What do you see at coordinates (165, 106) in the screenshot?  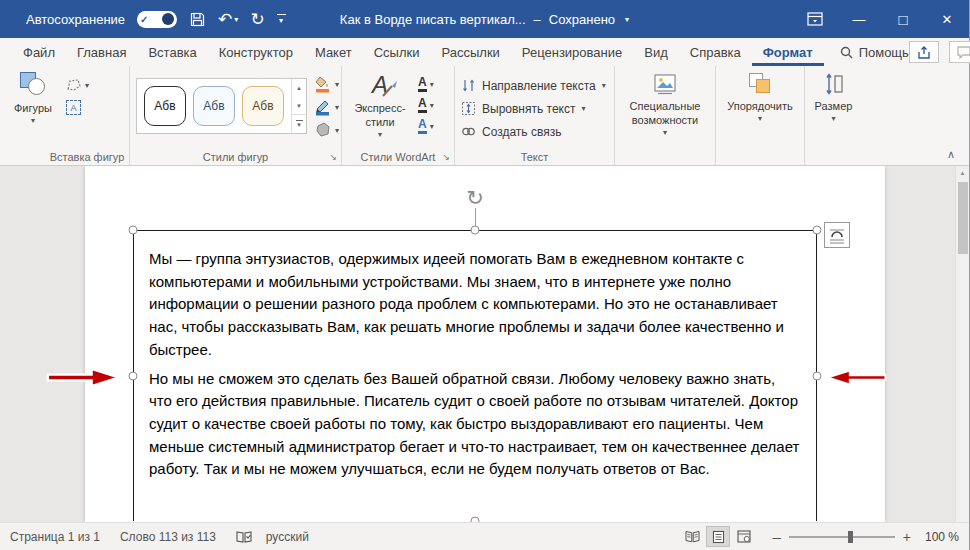 I see `shape-style-1: Абв` at bounding box center [165, 106].